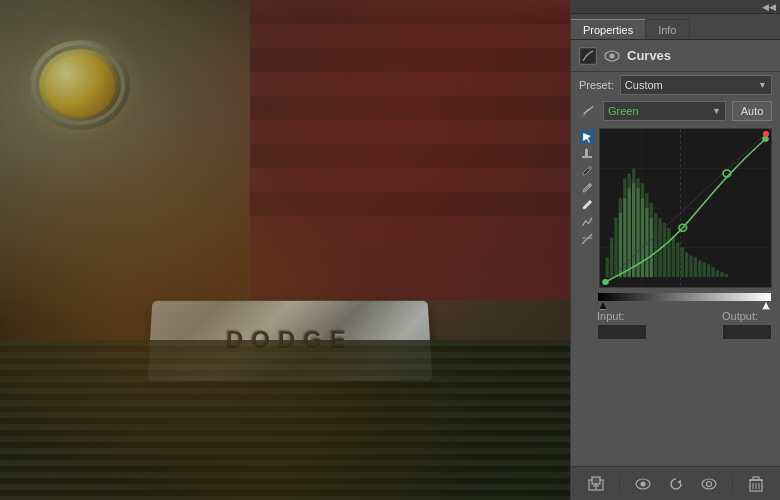  Describe the element at coordinates (752, 111) in the screenshot. I see `auto-button: Auto` at that location.